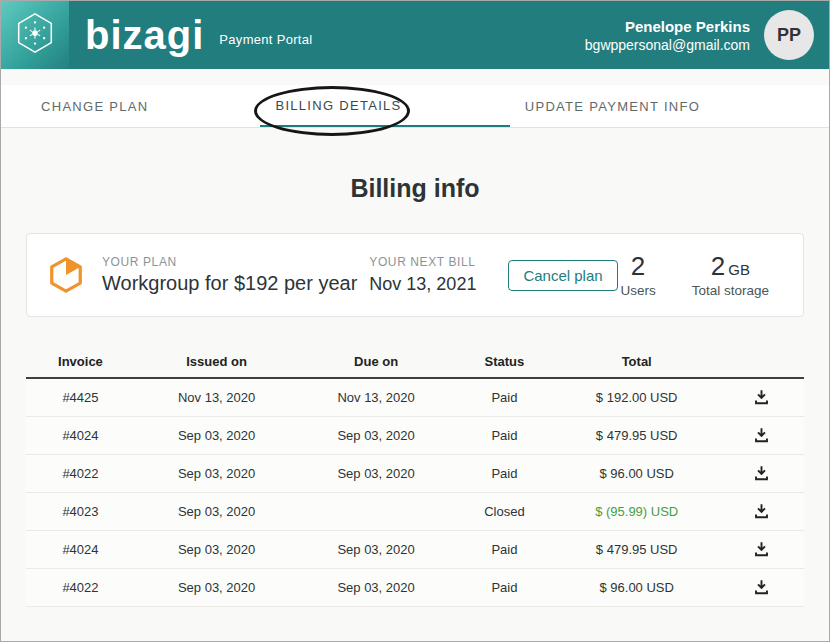 The width and height of the screenshot is (830, 642). What do you see at coordinates (694, 275) in the screenshot?
I see `plan-stats: 2 Users 2GB Total storage` at bounding box center [694, 275].